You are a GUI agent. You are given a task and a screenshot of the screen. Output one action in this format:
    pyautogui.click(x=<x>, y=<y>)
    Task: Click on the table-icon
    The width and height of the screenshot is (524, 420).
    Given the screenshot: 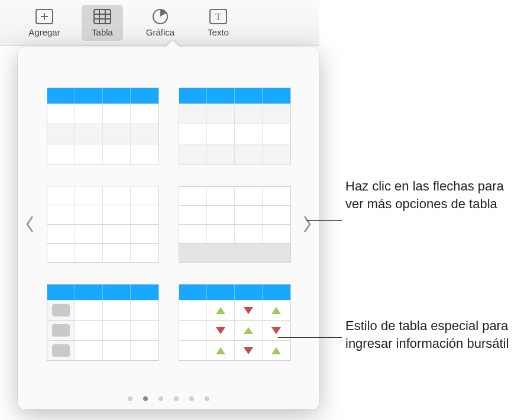 What is the action you would take?
    pyautogui.click(x=102, y=17)
    